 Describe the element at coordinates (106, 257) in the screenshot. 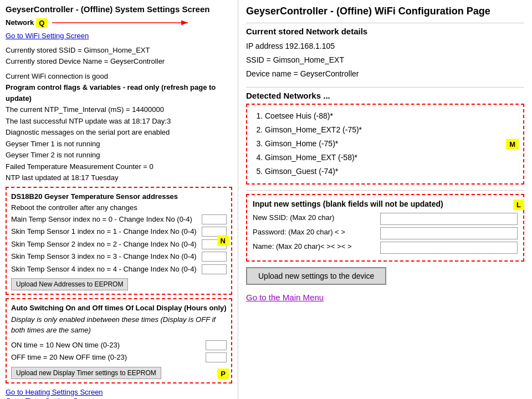

I see `sensor3-label: Skin Temp Sensor 3 index no = 3 - Change…` at that location.